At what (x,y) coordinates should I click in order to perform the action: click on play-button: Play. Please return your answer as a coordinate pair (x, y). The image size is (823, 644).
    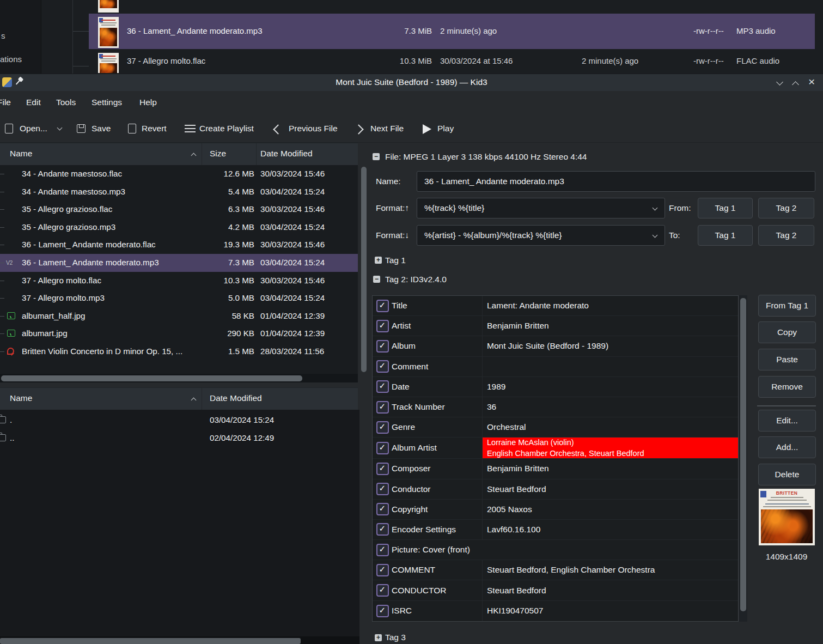
    Looking at the image, I should click on (440, 129).